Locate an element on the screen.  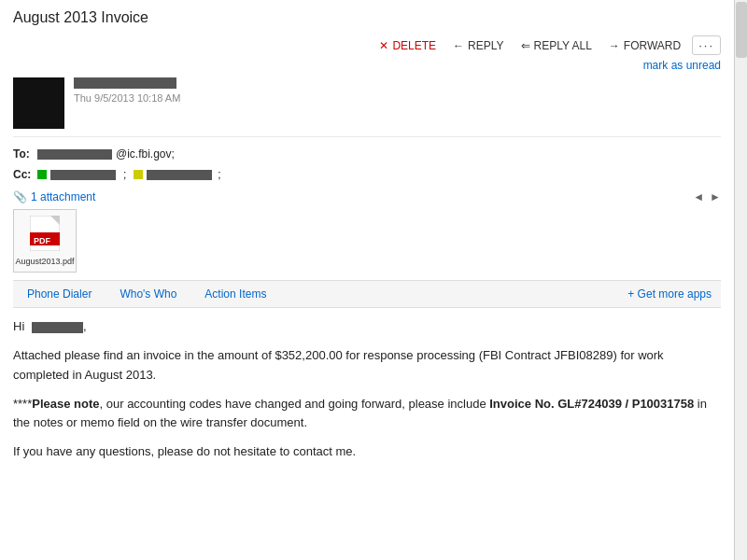
delete-x-icon: ✕ is located at coordinates (384, 46).